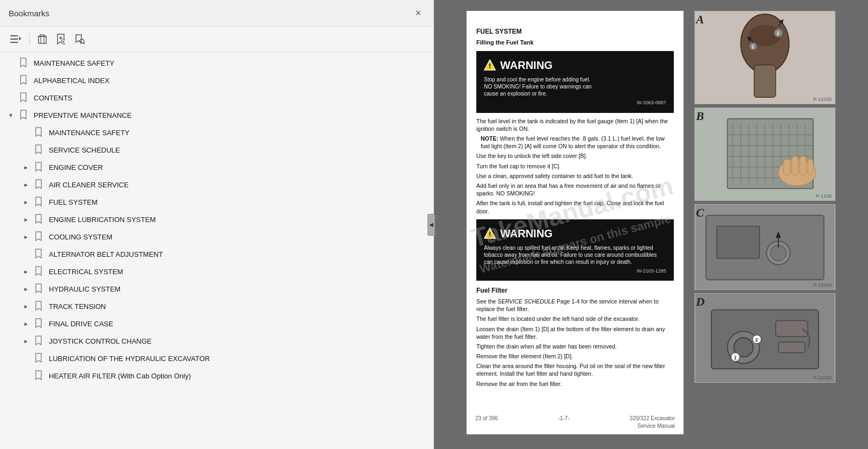  Describe the element at coordinates (490, 65) in the screenshot. I see `warning-triangle-icon-1: !` at that location.